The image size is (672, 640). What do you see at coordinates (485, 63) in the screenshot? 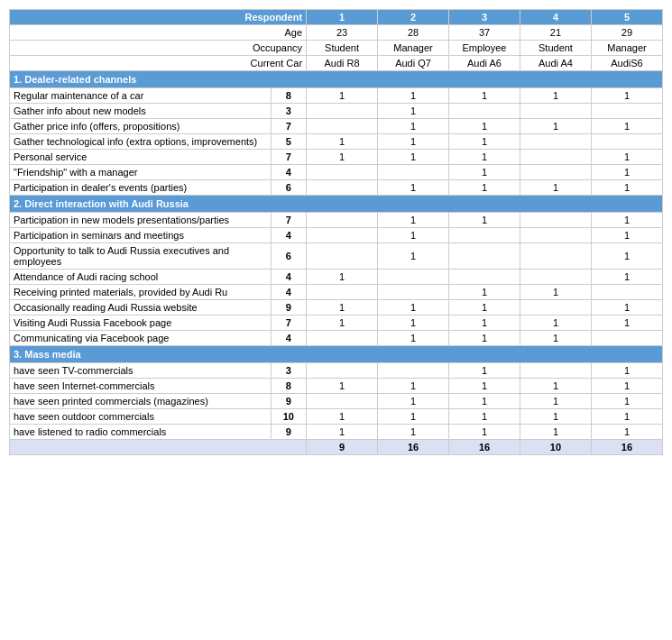
I see `meta-val-2-2: Audi A6` at bounding box center [485, 63].